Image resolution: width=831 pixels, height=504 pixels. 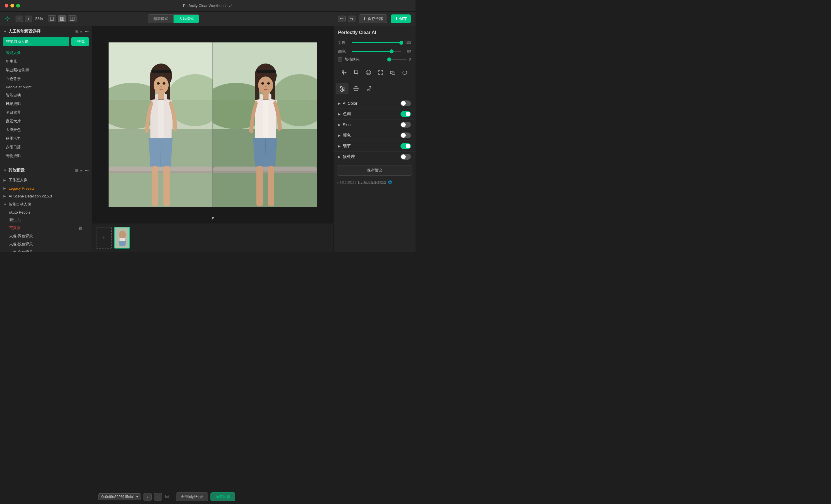 I want to click on other-grid-icon: ⊞, so click(x=76, y=171).